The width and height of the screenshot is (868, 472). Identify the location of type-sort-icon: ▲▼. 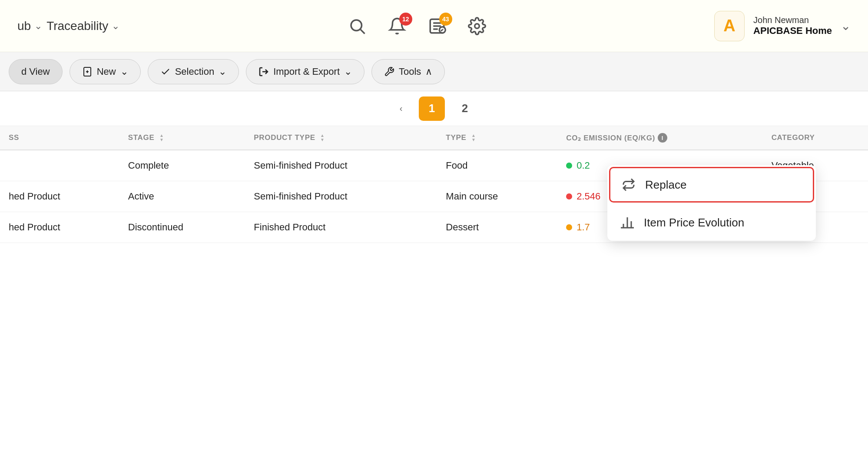
(474, 138).